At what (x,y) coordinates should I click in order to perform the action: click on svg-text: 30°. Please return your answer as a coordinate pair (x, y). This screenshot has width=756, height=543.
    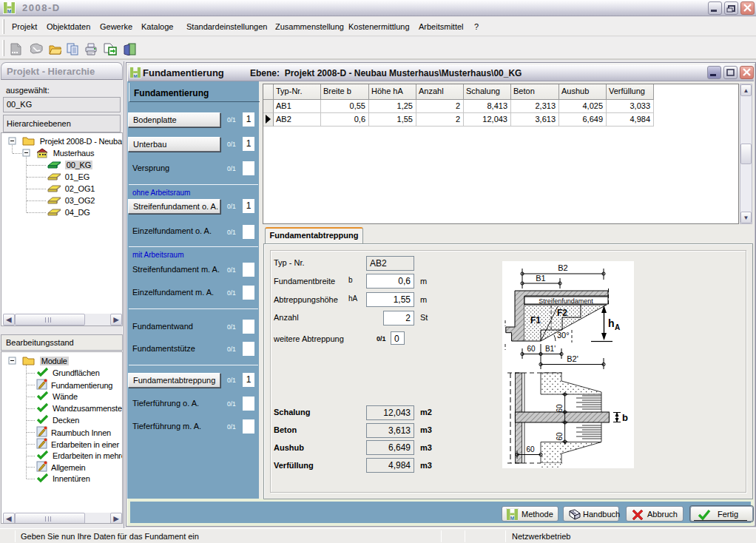
    Looking at the image, I should click on (564, 335).